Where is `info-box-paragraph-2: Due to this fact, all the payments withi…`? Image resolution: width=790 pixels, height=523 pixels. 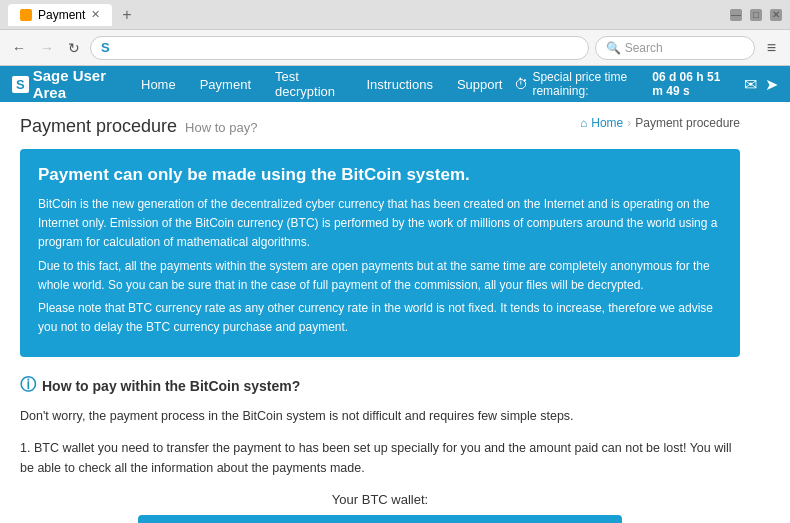 info-box-paragraph-2: Due to this fact, all the payments withi… is located at coordinates (380, 276).